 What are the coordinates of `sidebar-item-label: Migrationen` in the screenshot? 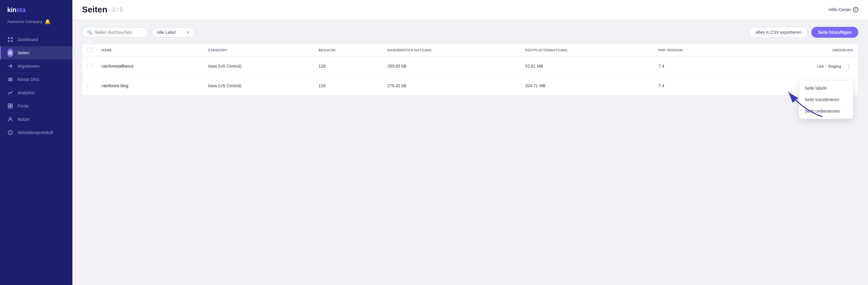 It's located at (28, 66).